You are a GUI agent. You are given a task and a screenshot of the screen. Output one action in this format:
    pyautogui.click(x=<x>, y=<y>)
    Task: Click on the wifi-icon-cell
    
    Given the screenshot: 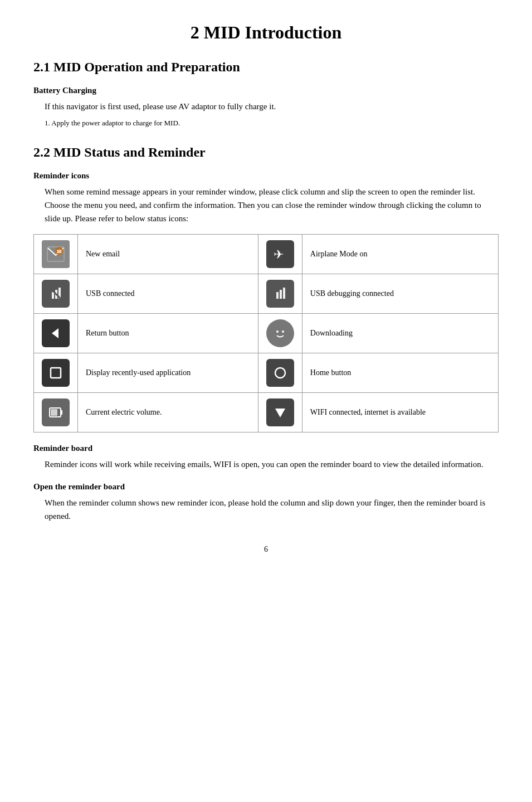 What is the action you would take?
    pyautogui.click(x=280, y=412)
    